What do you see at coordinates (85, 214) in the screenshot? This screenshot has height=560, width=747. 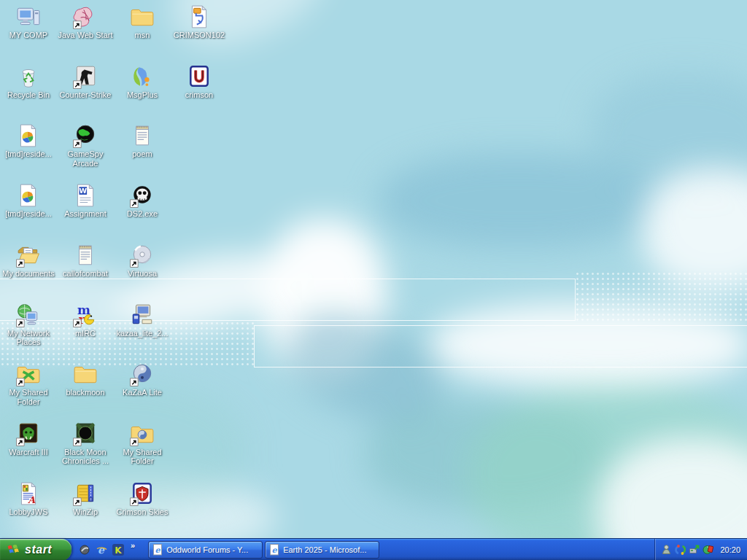 I see `icon-label: Assignment` at bounding box center [85, 214].